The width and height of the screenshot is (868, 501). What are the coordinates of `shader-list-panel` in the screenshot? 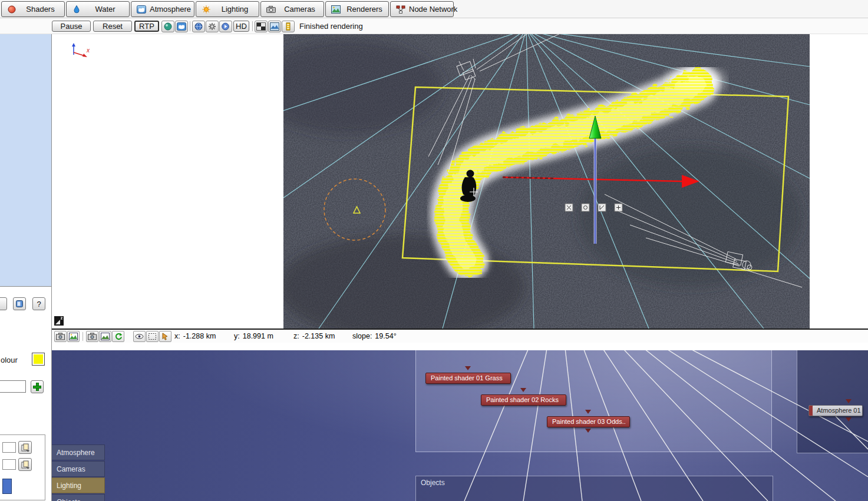 It's located at (26, 160).